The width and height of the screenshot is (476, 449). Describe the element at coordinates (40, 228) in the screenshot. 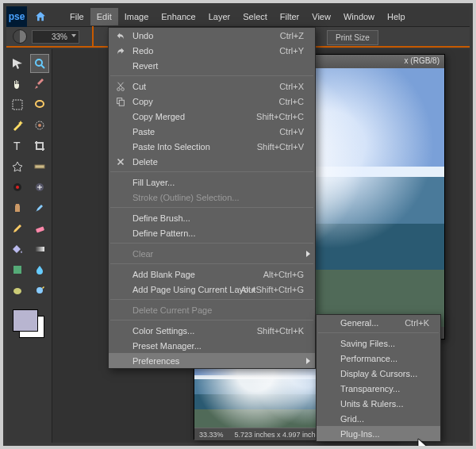

I see `tool-eraser` at that location.